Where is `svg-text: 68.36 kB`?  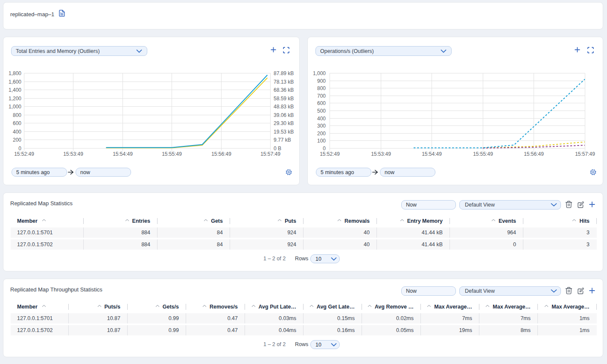
svg-text: 68.36 kB is located at coordinates (283, 90).